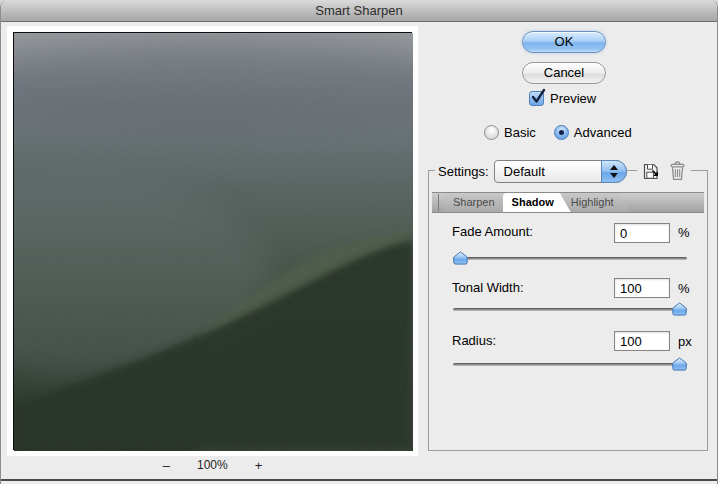  I want to click on checkmark-icon, so click(538, 96).